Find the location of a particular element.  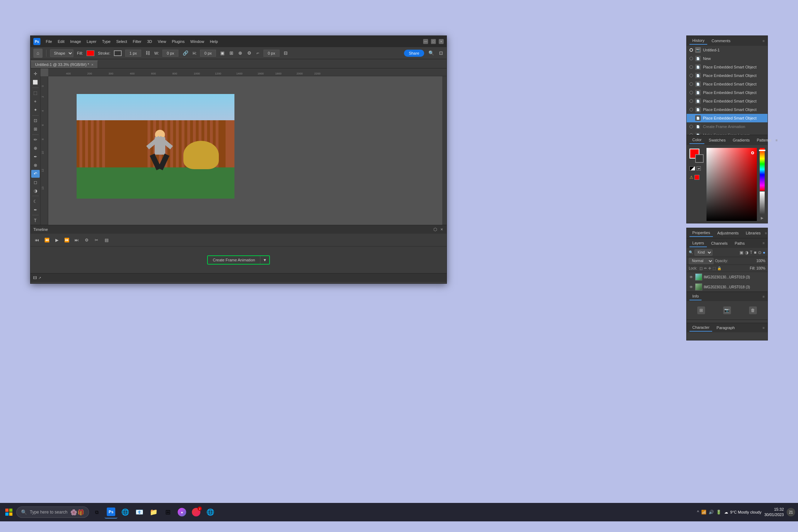

radius-input is located at coordinates (272, 53).